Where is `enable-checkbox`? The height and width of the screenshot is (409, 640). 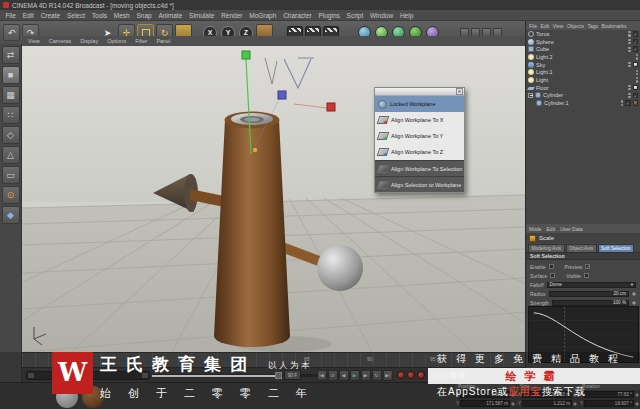
enable-checkbox is located at coordinates (552, 266).